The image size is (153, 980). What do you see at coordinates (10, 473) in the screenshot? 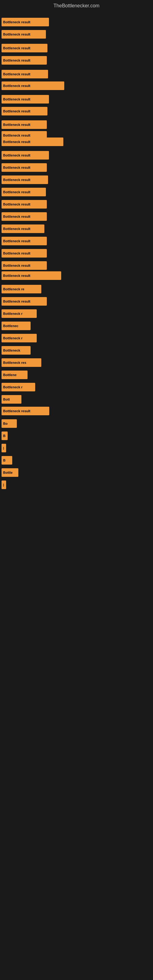
I see `bar-item: Bottle` at bounding box center [10, 473].